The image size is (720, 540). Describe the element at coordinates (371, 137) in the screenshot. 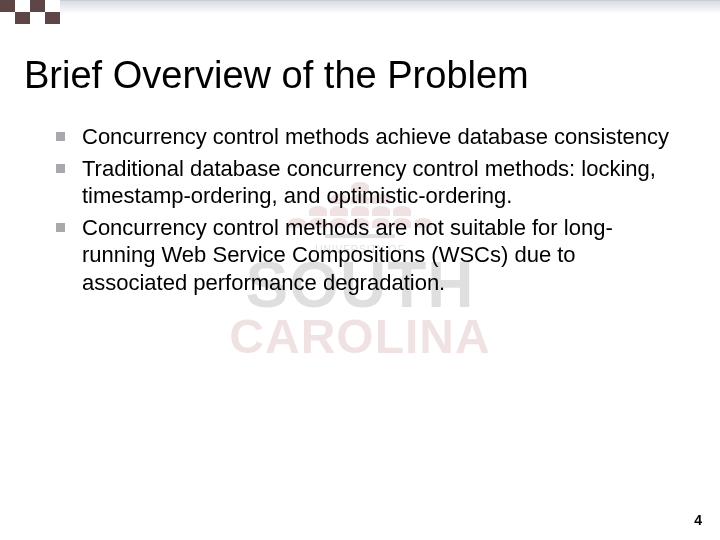

I see `bullet-item: Concurrency control methods achieve data…` at that location.